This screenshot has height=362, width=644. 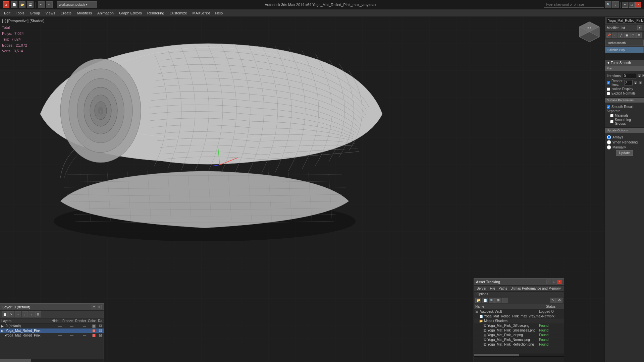 What do you see at coordinates (478, 300) in the screenshot?
I see `asset-tb-btn-1: 📁` at bounding box center [478, 300].